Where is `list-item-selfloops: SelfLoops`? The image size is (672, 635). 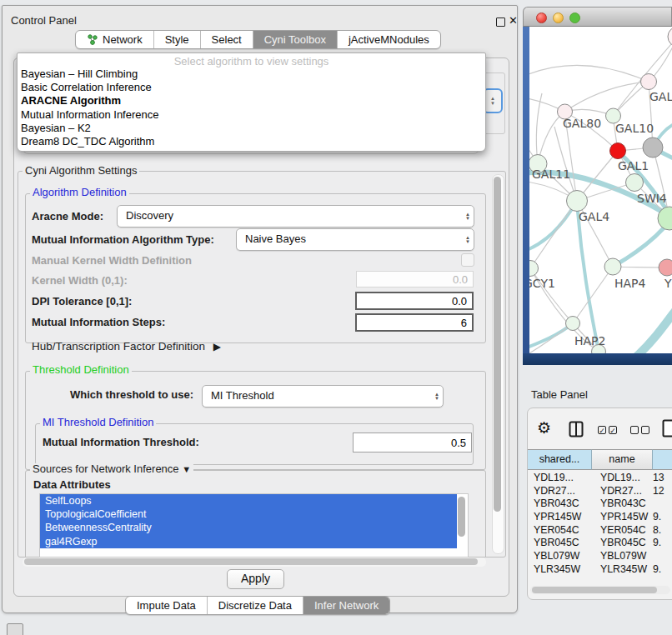 list-item-selfloops: SelfLoops is located at coordinates (248, 501).